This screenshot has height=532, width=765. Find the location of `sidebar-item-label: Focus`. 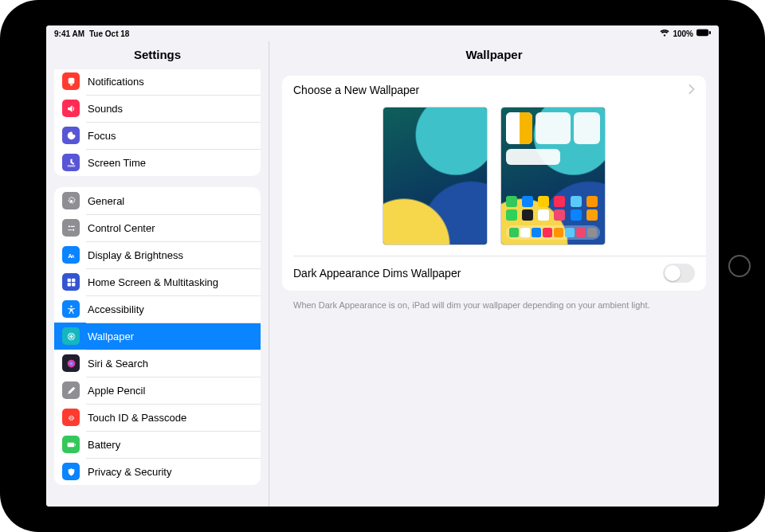

sidebar-item-label: Focus is located at coordinates (102, 135).